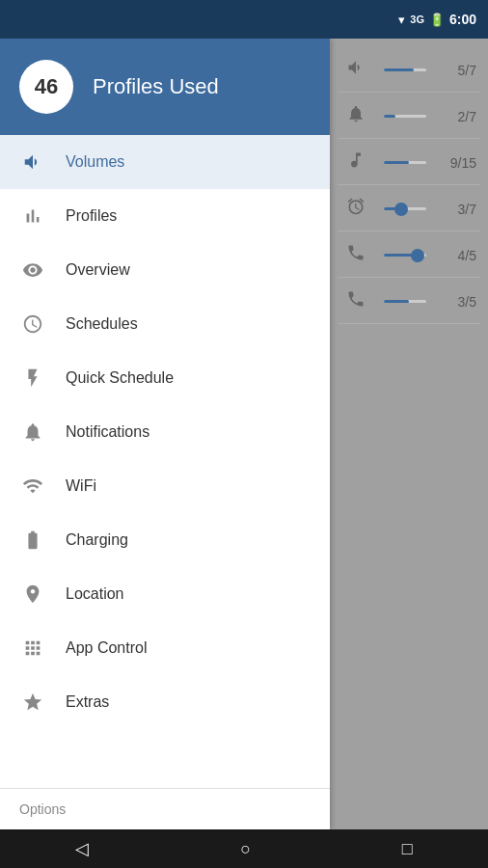  What do you see at coordinates (458, 117) in the screenshot?
I see `notification-volume-value: 2/7` at bounding box center [458, 117].